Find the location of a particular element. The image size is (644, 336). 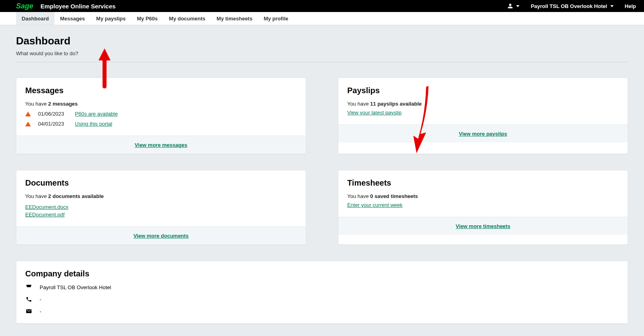

tab-bar: Dashboard Messages My payslips My P60s M… is located at coordinates (322, 18).